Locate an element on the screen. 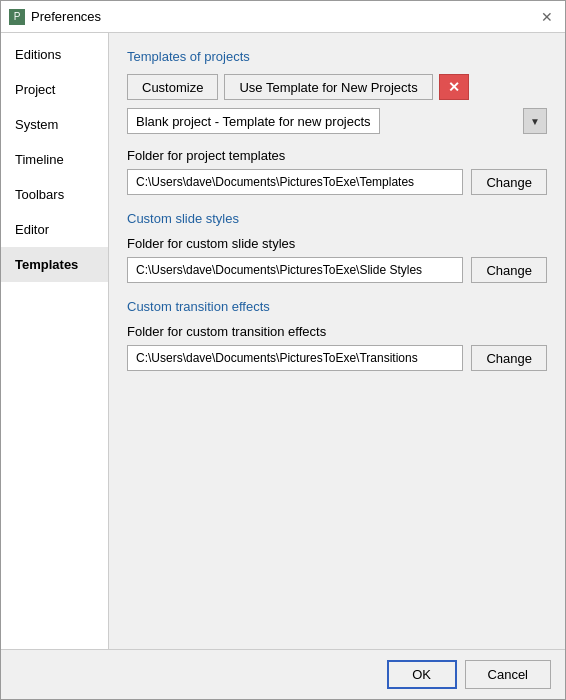  template-dropdown-wrapper: Blank project - Template for new project… is located at coordinates (337, 121).